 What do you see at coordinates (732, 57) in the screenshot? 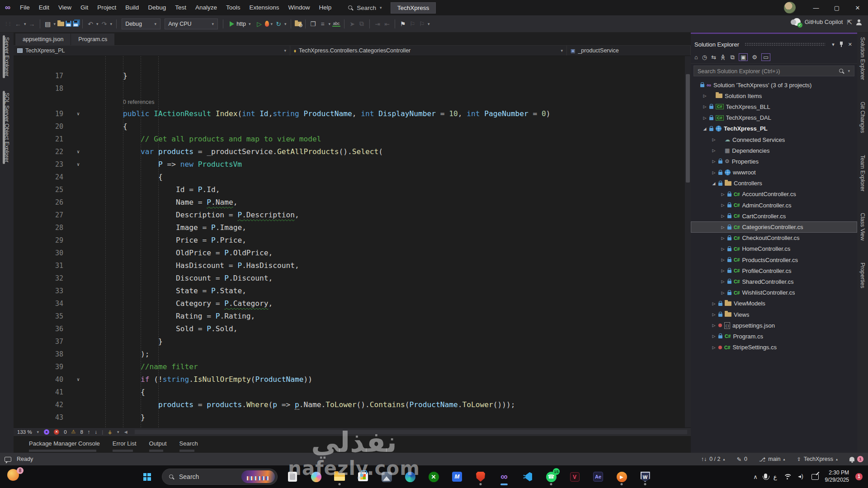
I see `copy-path-icon: ⧉` at bounding box center [732, 57].